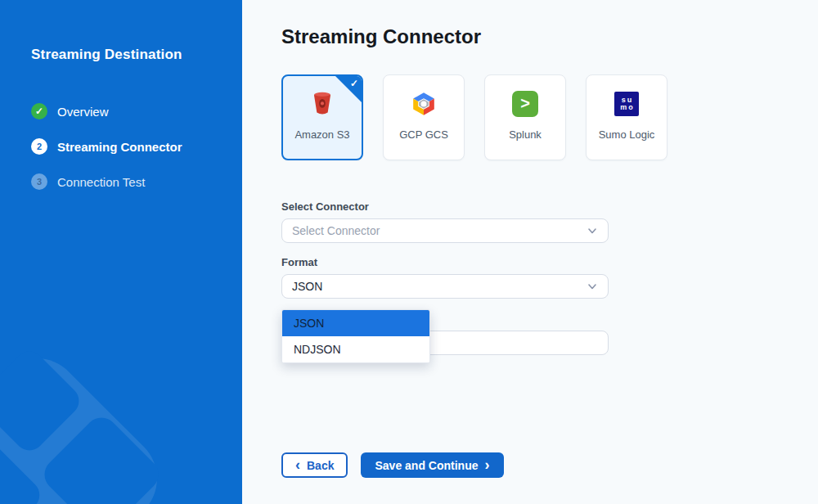 The image size is (818, 504). What do you see at coordinates (432, 465) in the screenshot?
I see `save-and-continue-button: Save and Continue ›` at bounding box center [432, 465].